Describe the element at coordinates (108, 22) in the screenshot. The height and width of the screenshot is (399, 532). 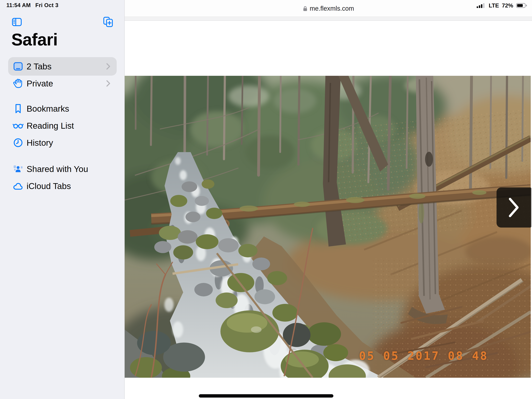
I see `new-tab-plus-icon` at that location.